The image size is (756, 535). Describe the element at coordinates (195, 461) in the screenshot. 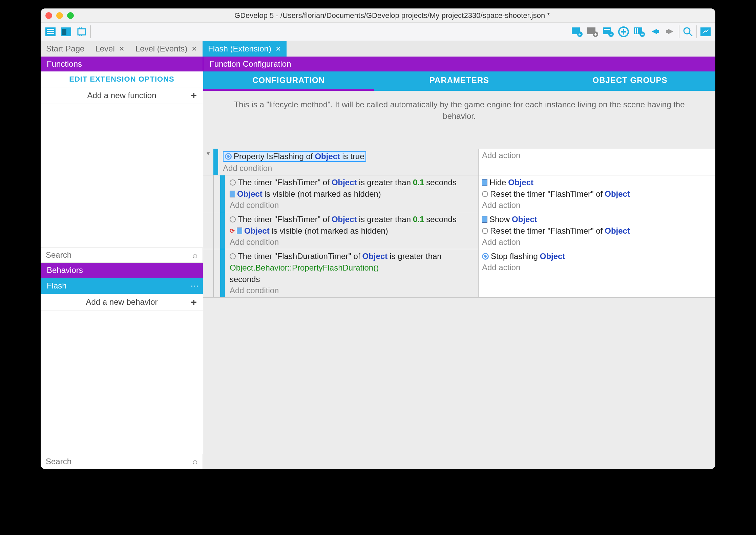

I see `search-icon: ⌕` at that location.